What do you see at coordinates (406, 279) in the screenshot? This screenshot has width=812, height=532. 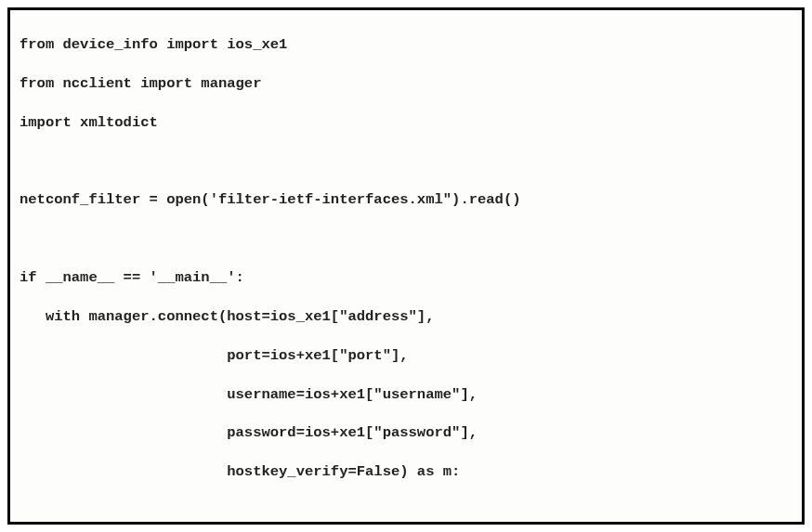 I see `code-line: if __name__ == '__main__':` at bounding box center [406, 279].